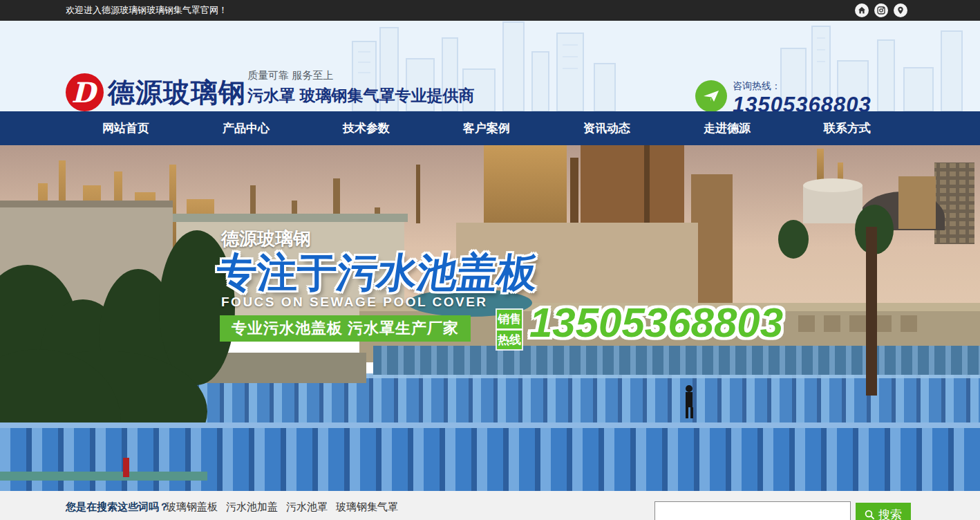  I want to click on search-input, so click(753, 510).